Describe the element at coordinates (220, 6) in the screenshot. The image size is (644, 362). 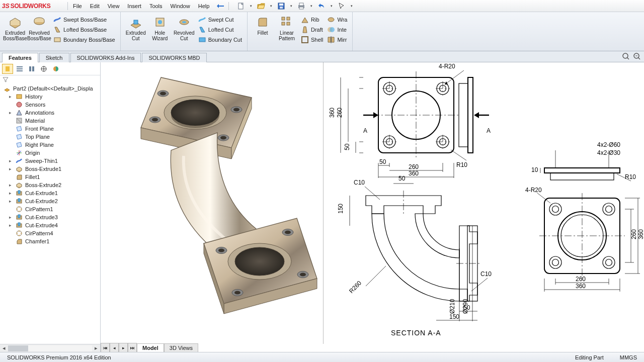
I see `help-icon` at that location.